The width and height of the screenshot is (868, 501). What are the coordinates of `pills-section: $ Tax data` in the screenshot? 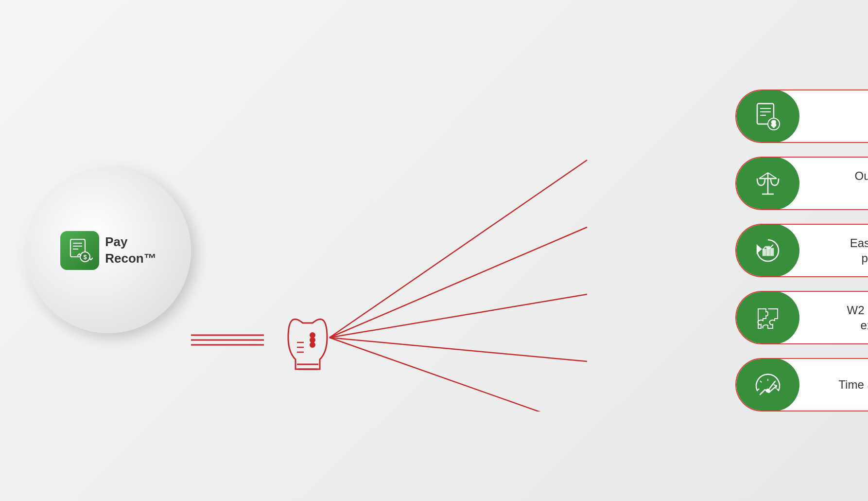 It's located at (802, 250).